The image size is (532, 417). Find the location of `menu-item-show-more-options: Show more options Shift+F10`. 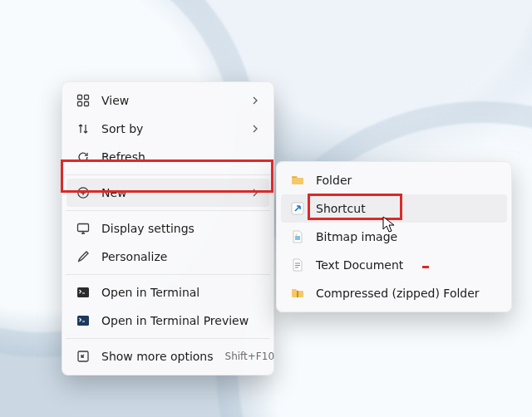

menu-item-show-more-options: Show more options Shift+F10 is located at coordinates (168, 356).